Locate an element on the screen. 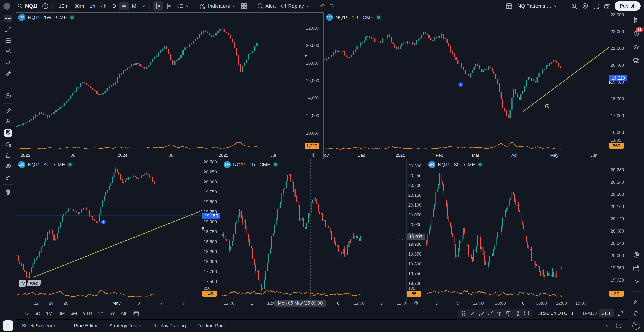  blue-drawing-marker is located at coordinates (460, 84).